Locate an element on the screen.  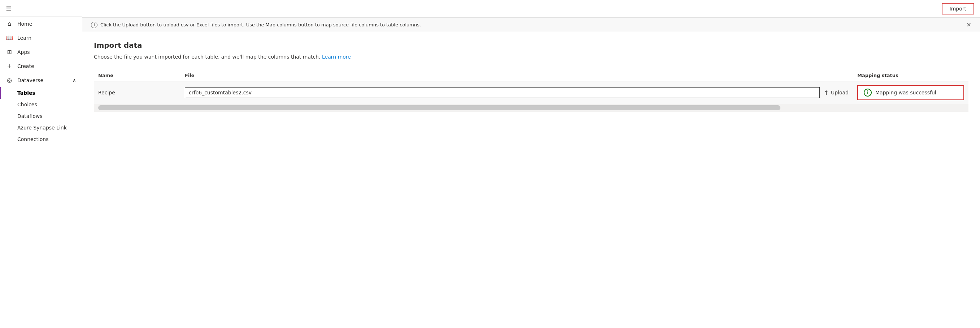
mapping-status-box: i Mapping was successful is located at coordinates (911, 93).